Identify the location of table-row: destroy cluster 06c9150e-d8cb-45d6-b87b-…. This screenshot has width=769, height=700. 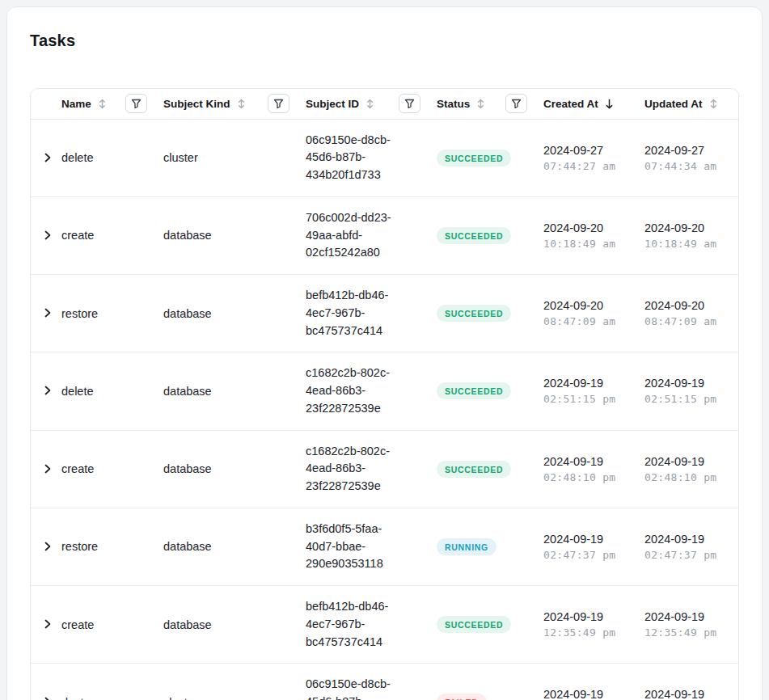
(385, 682).